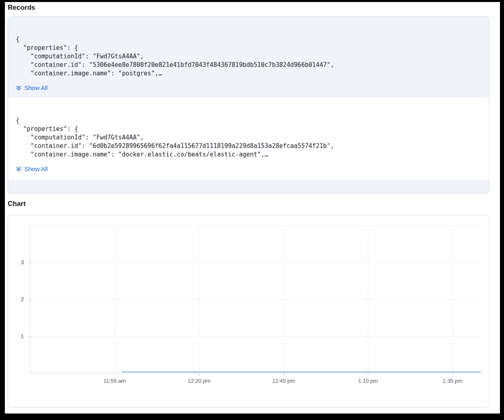 This screenshot has width=504, height=420. Describe the element at coordinates (22, 262) in the screenshot. I see `y-tick-label: 3` at that location.